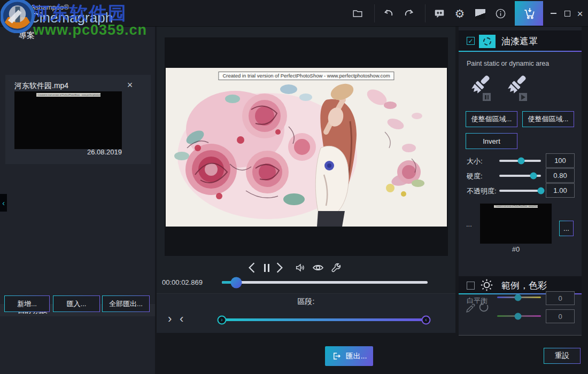 This screenshot has height=374, width=588. What do you see at coordinates (427, 320) in the screenshot?
I see `segment-end-handle: ‹` at bounding box center [427, 320].